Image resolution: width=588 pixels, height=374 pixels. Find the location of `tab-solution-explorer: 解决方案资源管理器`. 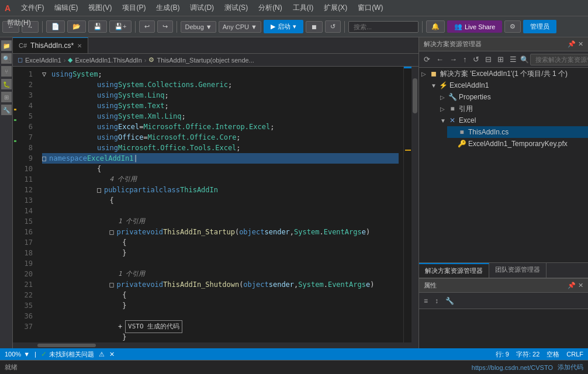

tab-solution-explorer: 解决方案资源管理器 is located at coordinates (454, 270).